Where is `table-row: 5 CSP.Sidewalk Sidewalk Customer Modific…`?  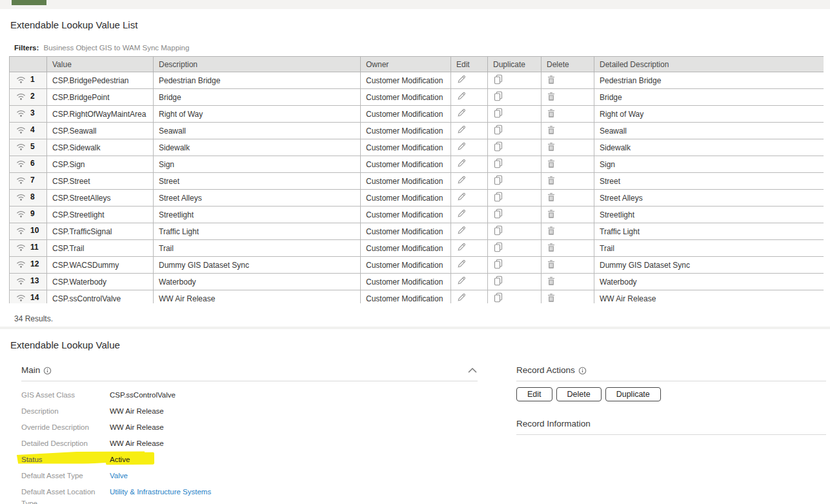
table-row: 5 CSP.Sidewalk Sidewalk Customer Modific… is located at coordinates (417, 148).